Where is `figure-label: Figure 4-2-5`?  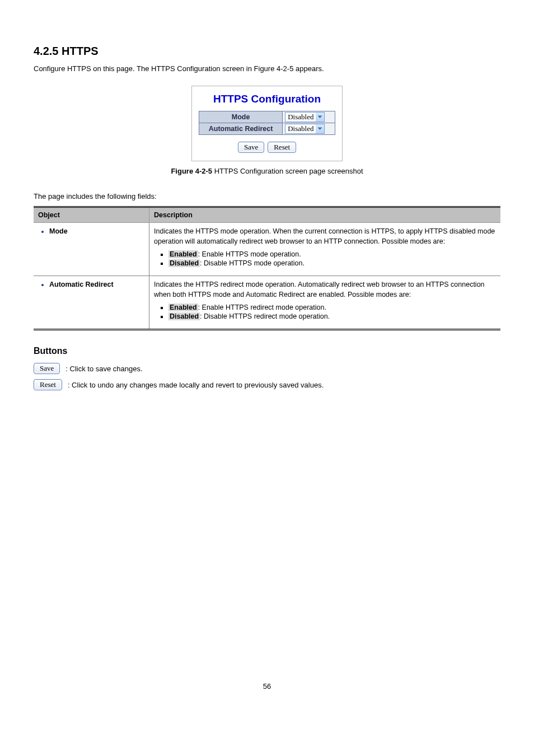
figure-label: Figure 4-2-5 is located at coordinates (191, 171).